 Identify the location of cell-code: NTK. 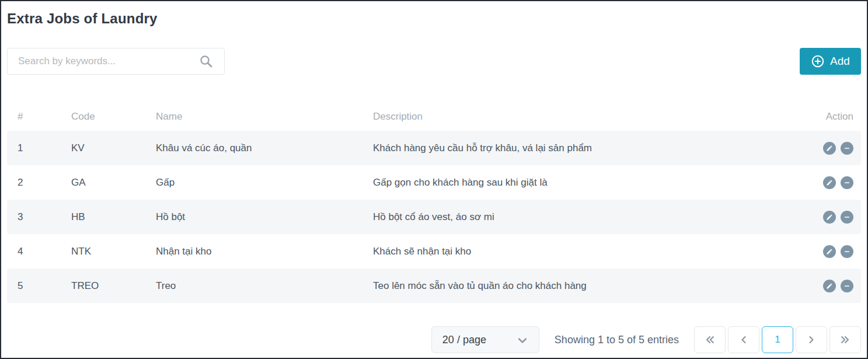
(113, 252).